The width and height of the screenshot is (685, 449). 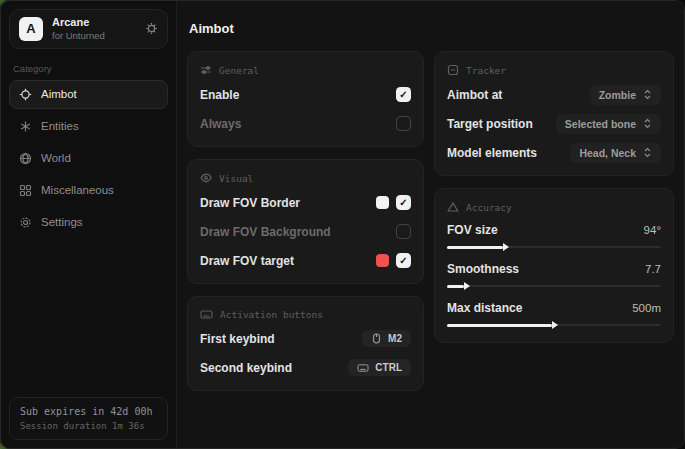 What do you see at coordinates (26, 94) in the screenshot?
I see `crosshair-icon` at bounding box center [26, 94].